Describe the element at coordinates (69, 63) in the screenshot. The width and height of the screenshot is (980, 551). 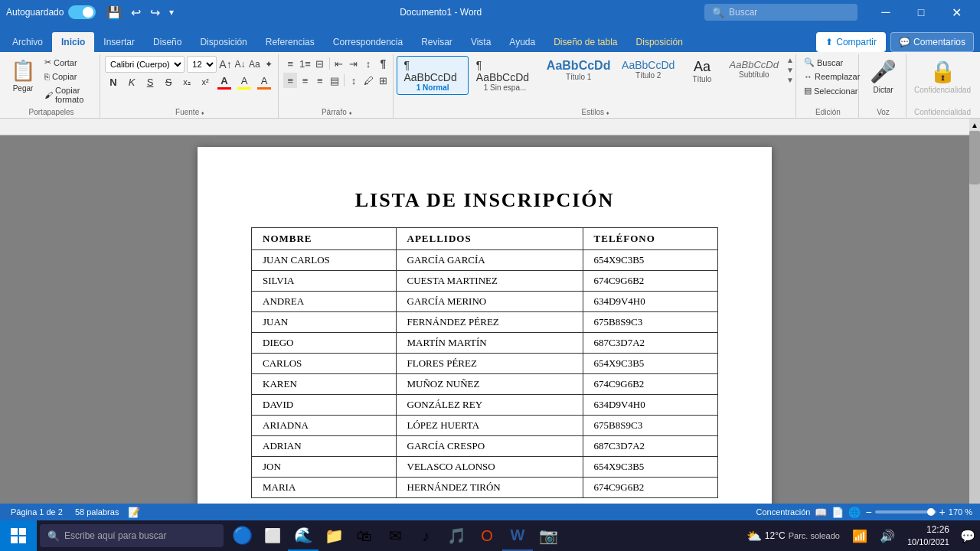
I see `cut-button: ✂ Cortar` at that location.